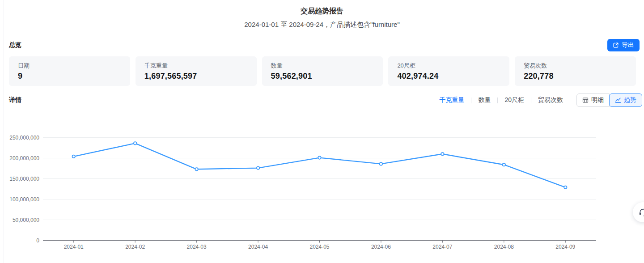  Describe the element at coordinates (449, 76) in the screenshot. I see `stat-value: 402,974.24` at that location.